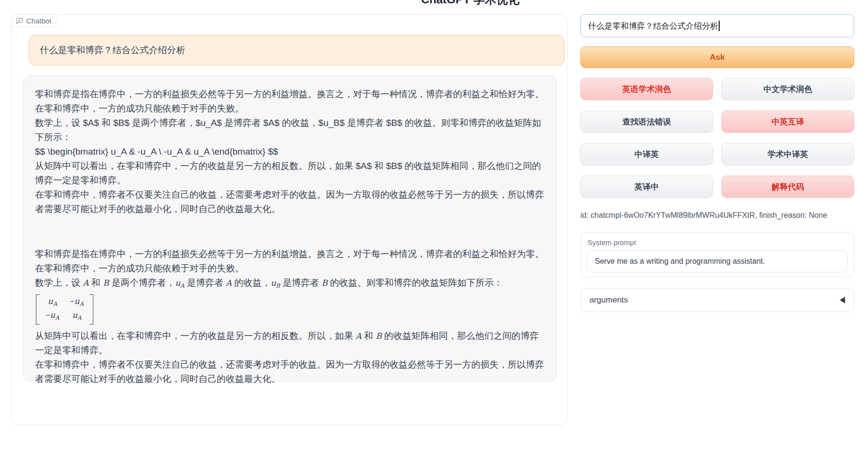 This screenshot has height=460, width=868. I want to click on quick-button-academic-zh-to-en: 学术中译英, so click(788, 154).